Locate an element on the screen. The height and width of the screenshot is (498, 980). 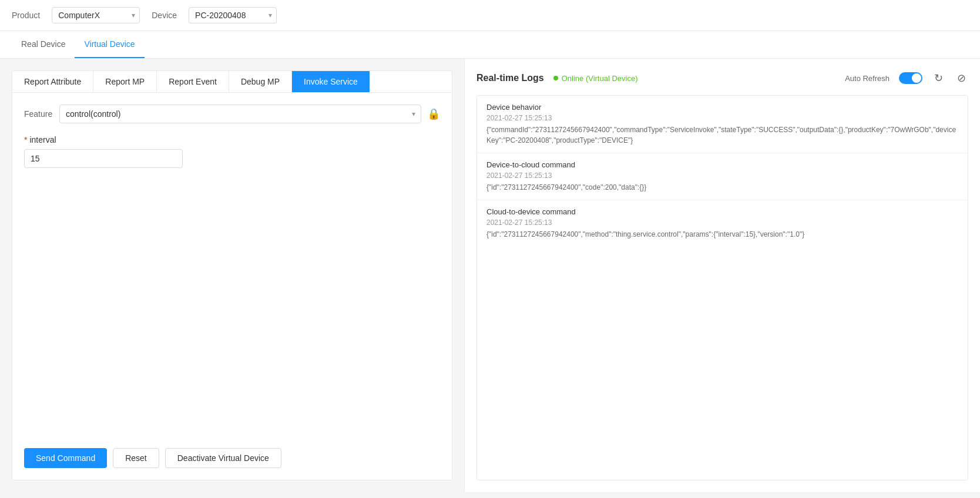
device-label: Device is located at coordinates (165, 15).